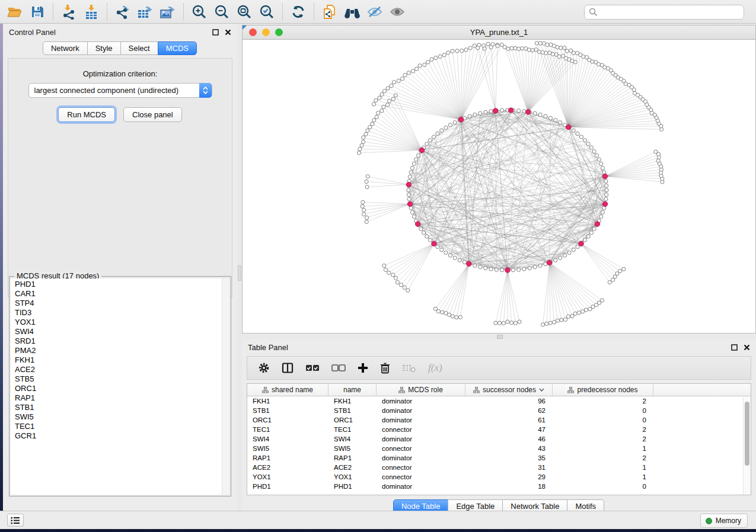 The image size is (756, 532). I want to click on export-image-button, so click(168, 12).